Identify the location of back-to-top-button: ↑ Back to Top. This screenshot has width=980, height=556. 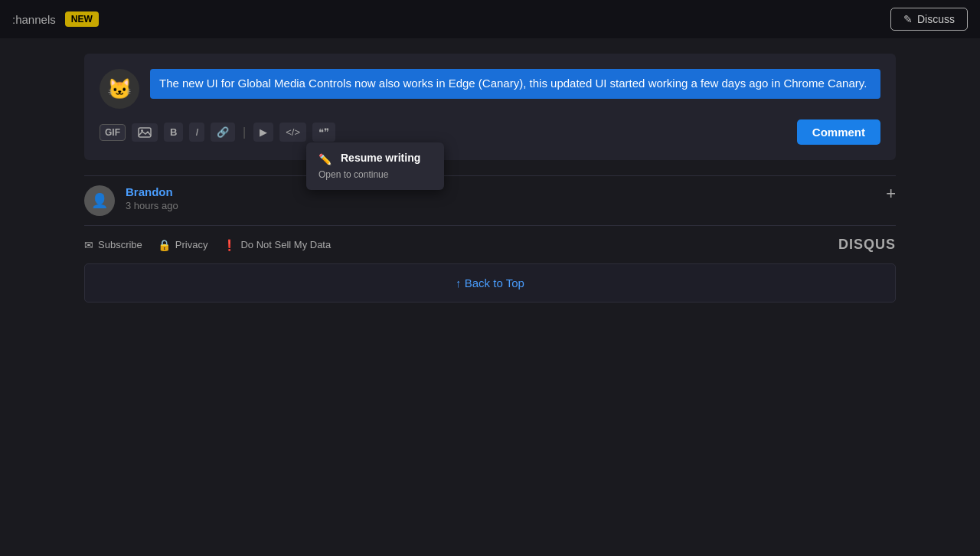
(490, 283).